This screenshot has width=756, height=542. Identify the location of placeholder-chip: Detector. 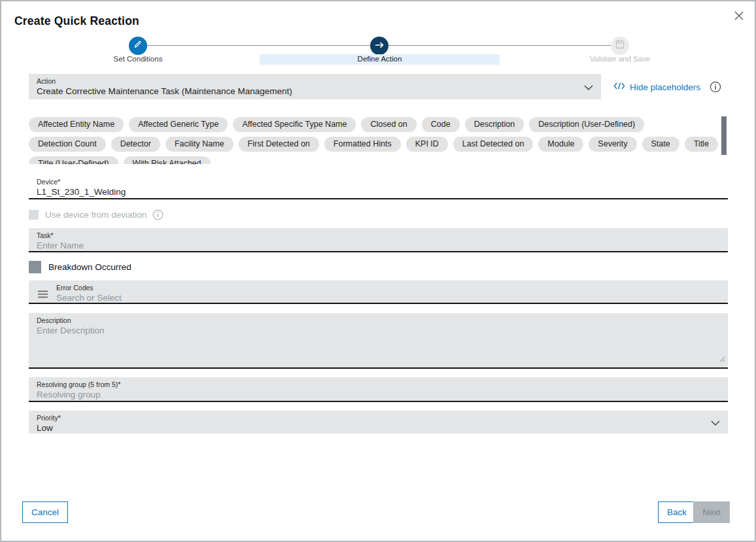
(136, 144).